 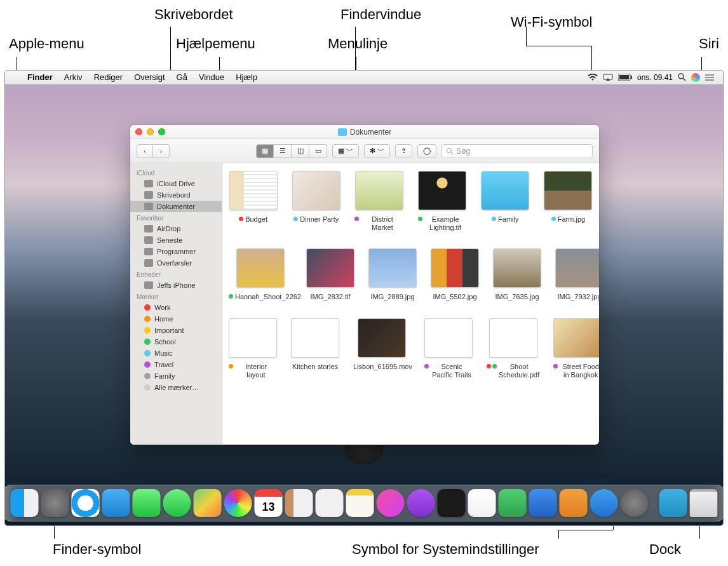 What do you see at coordinates (257, 220) in the screenshot?
I see `file-name: Budget` at bounding box center [257, 220].